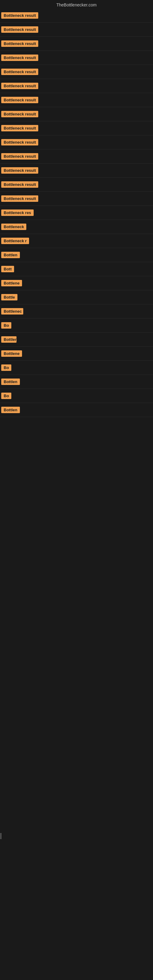 Image resolution: width=153 pixels, height=980 pixels. What do you see at coordinates (8, 269) in the screenshot?
I see `bottleneck-result-label: Bott` at bounding box center [8, 269].